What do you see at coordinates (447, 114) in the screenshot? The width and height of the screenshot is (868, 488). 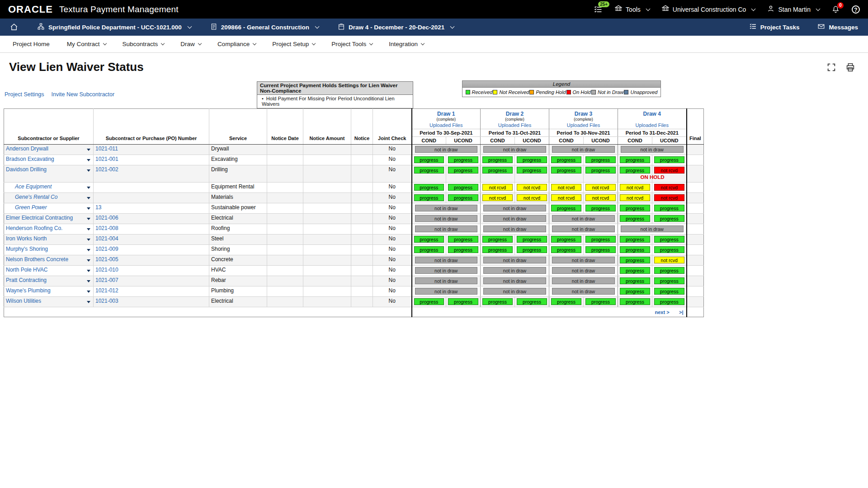 I see `draw1-link: Draw 1` at bounding box center [447, 114].